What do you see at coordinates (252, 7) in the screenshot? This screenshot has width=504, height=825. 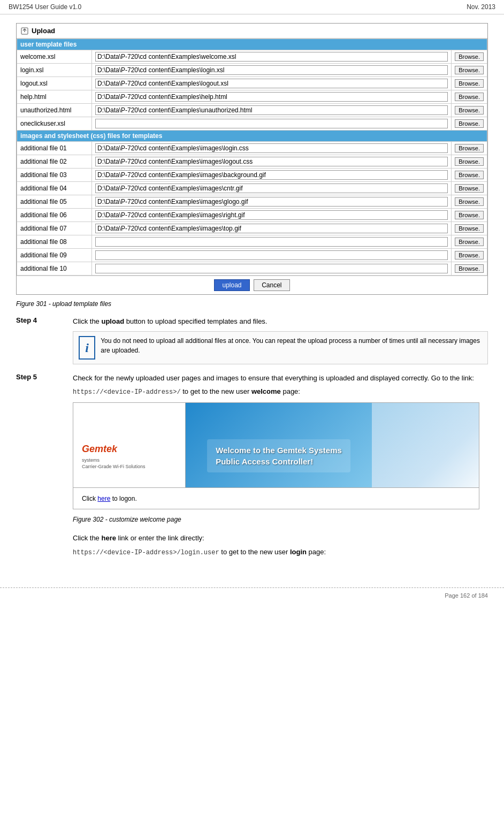 I see `page-header: BW1254 User Guide v1.0 Nov. 2013` at bounding box center [252, 7].